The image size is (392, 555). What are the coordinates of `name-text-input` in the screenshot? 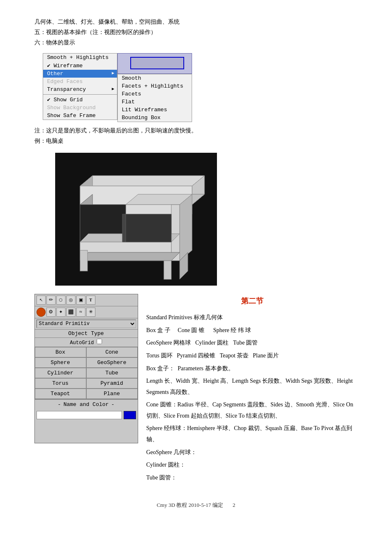 It's located at (79, 415).